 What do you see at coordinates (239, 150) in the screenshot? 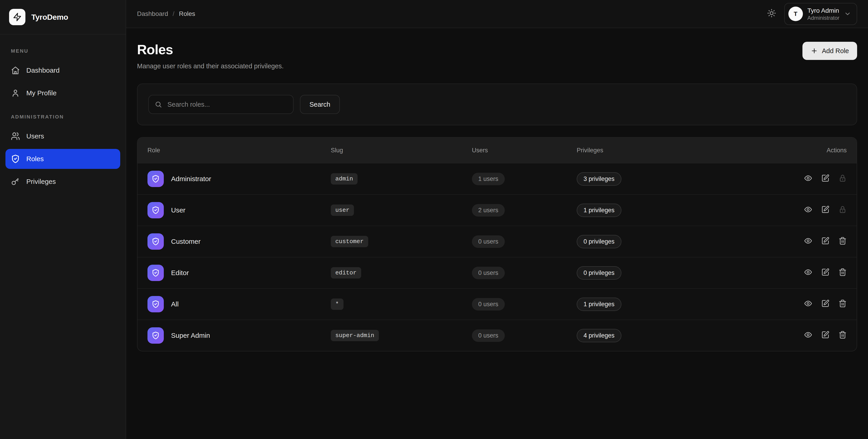
I see `column-header-role: Role` at bounding box center [239, 150].